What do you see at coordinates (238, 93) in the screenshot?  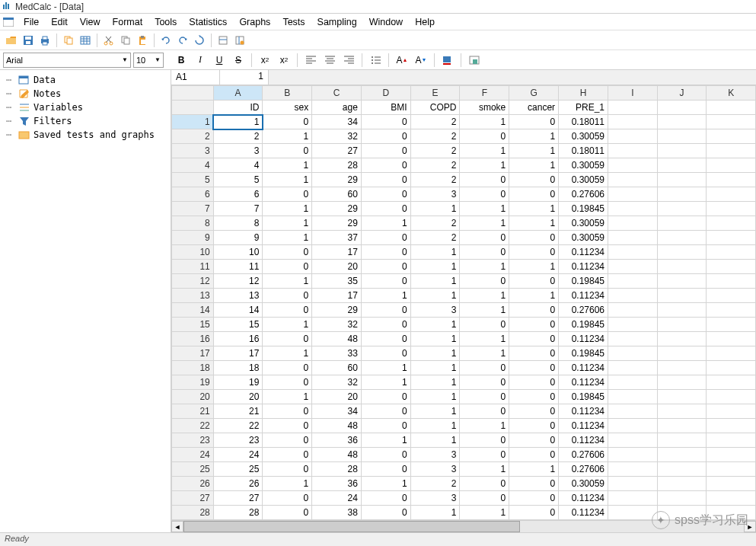 I see `col-header-A: A` at bounding box center [238, 93].